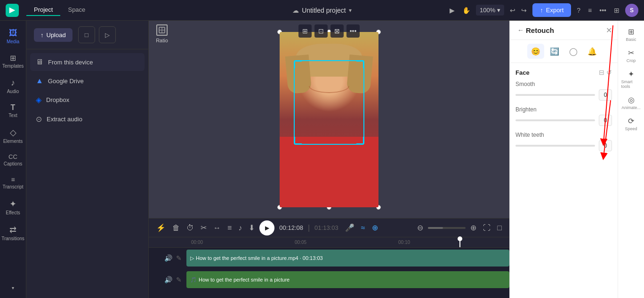 This screenshot has width=644, height=298. I want to click on sidebar-item-audio: ♪ Audio, so click(13, 86).